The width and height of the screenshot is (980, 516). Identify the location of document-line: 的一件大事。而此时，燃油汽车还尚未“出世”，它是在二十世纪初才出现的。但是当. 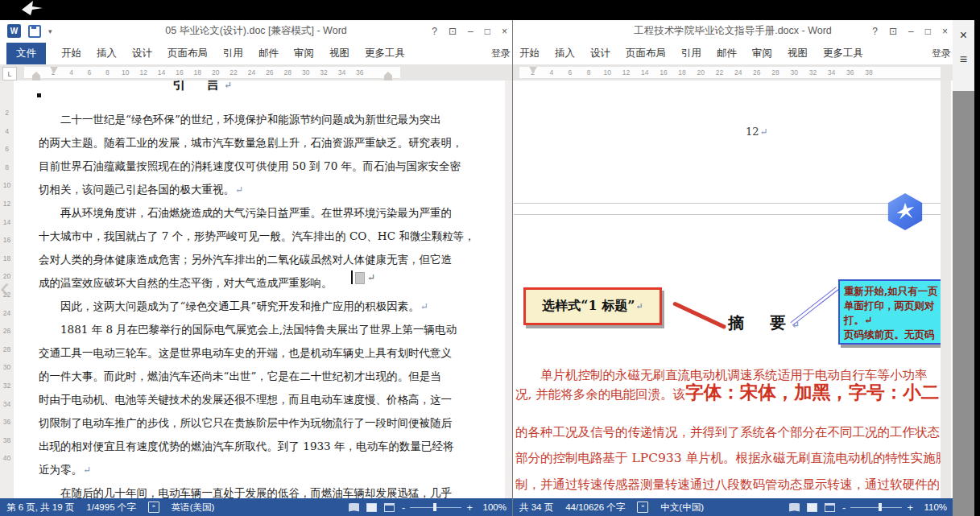
(231, 377).